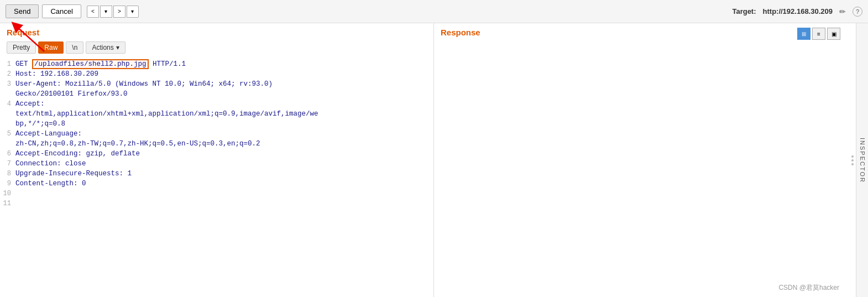 The image size is (868, 297). What do you see at coordinates (819, 34) in the screenshot?
I see `view-buttons: ⊞ ≡ ▣` at bounding box center [819, 34].